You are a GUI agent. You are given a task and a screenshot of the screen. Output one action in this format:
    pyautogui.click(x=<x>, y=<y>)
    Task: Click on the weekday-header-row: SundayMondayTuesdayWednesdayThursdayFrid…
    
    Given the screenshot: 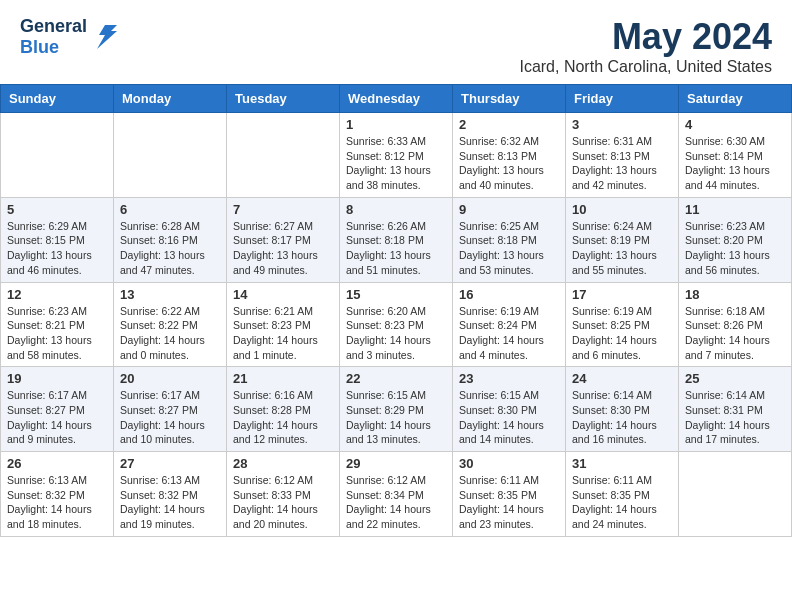 What is the action you would take?
    pyautogui.click(x=396, y=99)
    